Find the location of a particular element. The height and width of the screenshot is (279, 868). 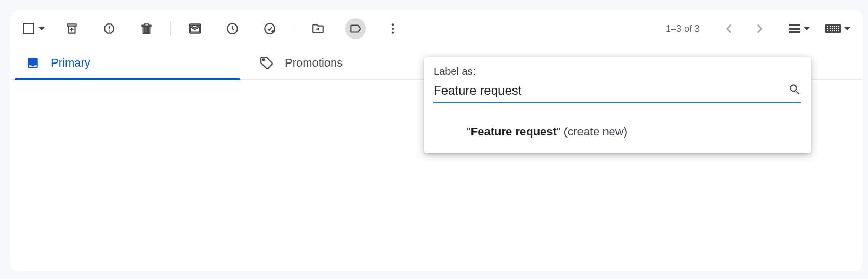

create-new-label-option: "Feature request" (create new) is located at coordinates (617, 125).